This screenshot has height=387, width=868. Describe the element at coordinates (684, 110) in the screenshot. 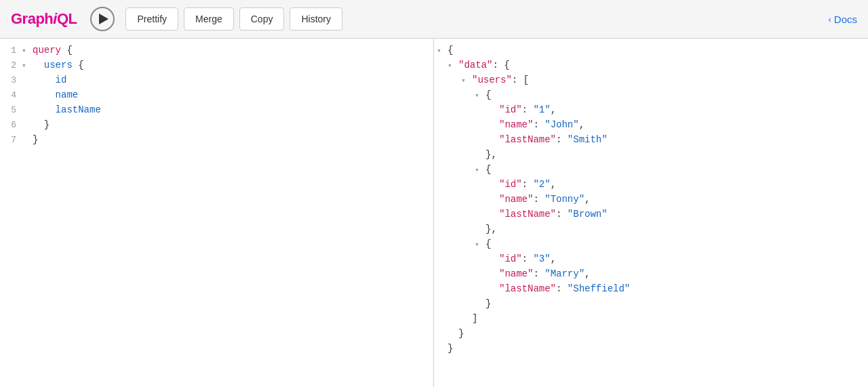

I see `json-content: "id": "1",` at that location.